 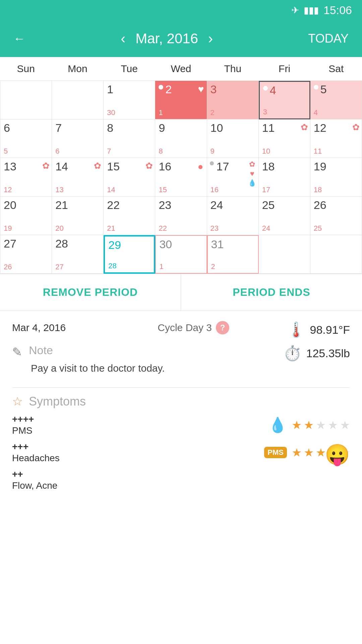 I want to click on date-number: 23, so click(x=165, y=205).